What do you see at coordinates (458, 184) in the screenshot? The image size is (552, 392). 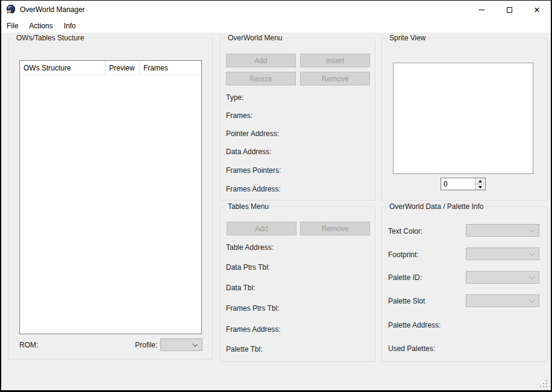 I see `frame-spinner-value: 0` at bounding box center [458, 184].